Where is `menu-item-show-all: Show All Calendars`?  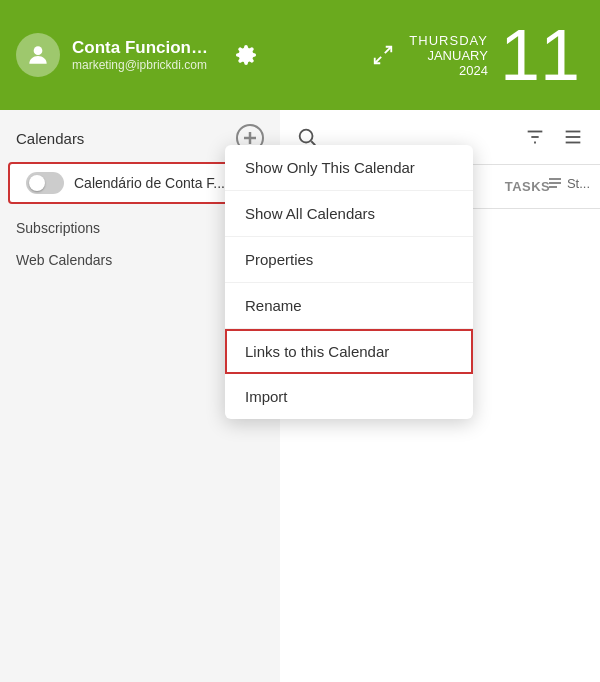
menu-item-show-all: Show All Calendars is located at coordinates (349, 214).